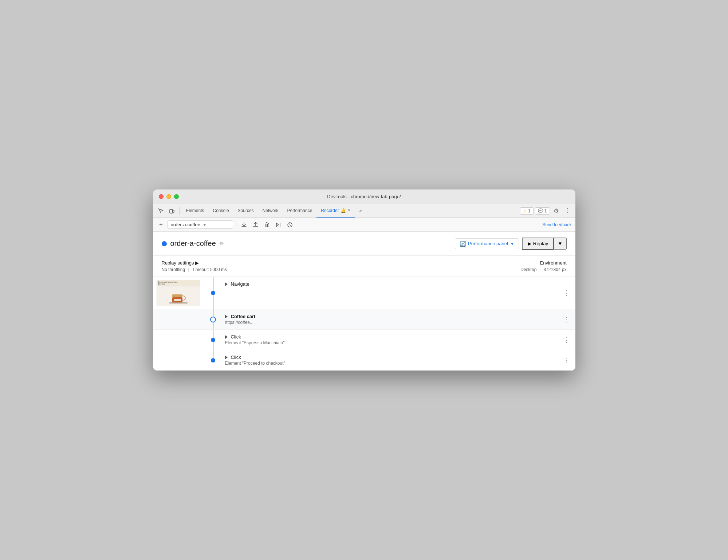 This screenshot has width=728, height=560. Describe the element at coordinates (364, 340) in the screenshot. I see `step-row-click-espresso: Click Element "Espresso Macchiato" ⋮` at that location.